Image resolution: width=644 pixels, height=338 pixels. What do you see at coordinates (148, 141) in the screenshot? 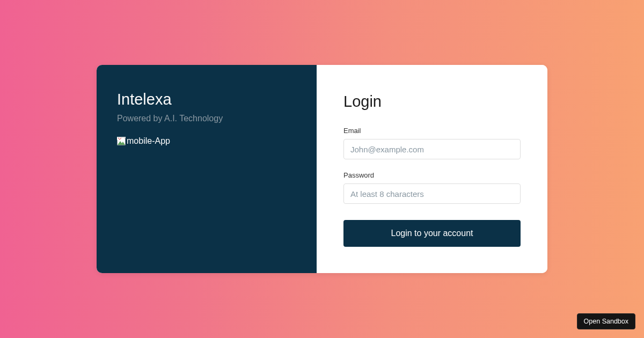
I see `broken-image-alt-text: mobile-App` at bounding box center [148, 141].